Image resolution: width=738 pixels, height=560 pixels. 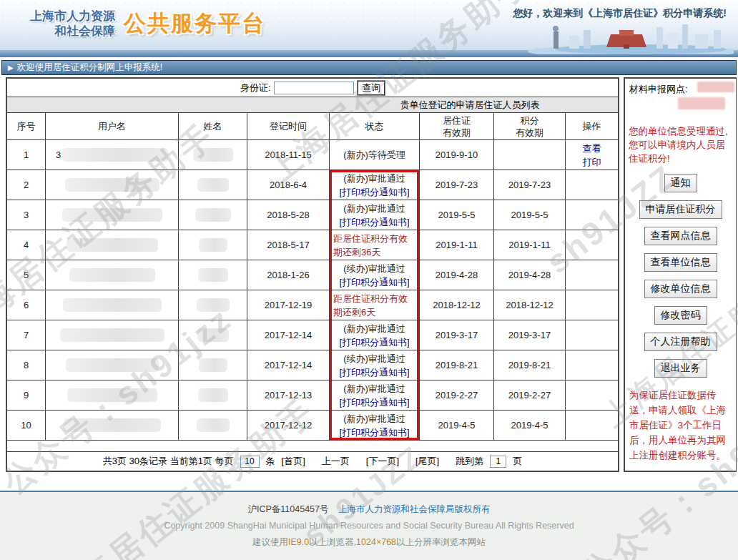 What do you see at coordinates (371, 88) in the screenshot?
I see `search-button: 查询` at bounding box center [371, 88].